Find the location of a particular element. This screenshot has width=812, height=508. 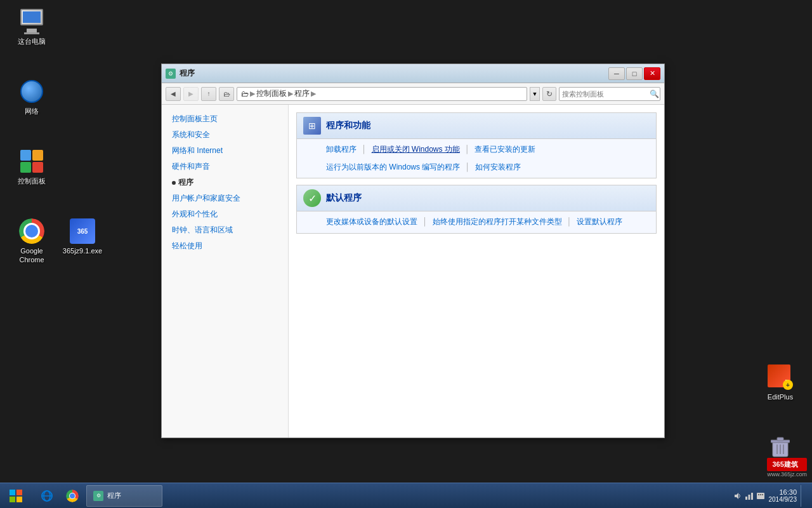

network-icon is located at coordinates (32, 91).